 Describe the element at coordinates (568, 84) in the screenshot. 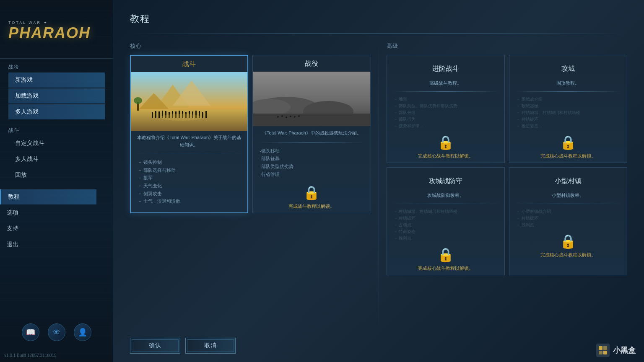

I see `siege-desc: 围攻教程。` at that location.